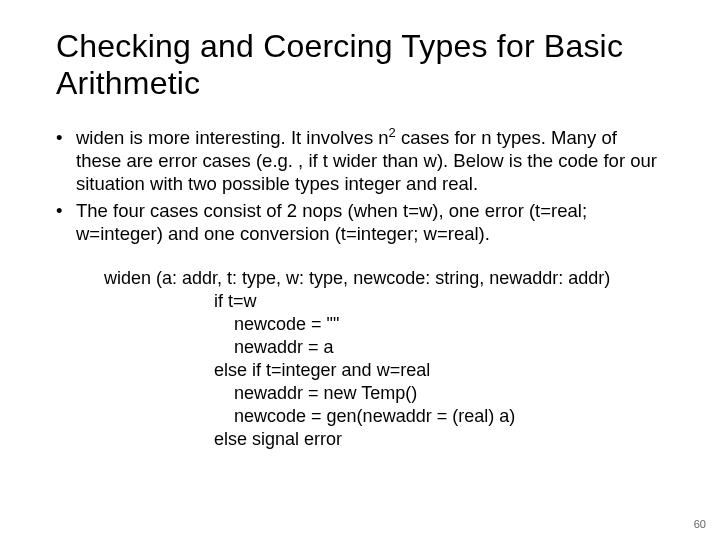 This screenshot has width=720, height=540. Describe the element at coordinates (260, 393) in the screenshot. I see `code-line: newaddr = new Temp()` at that location.